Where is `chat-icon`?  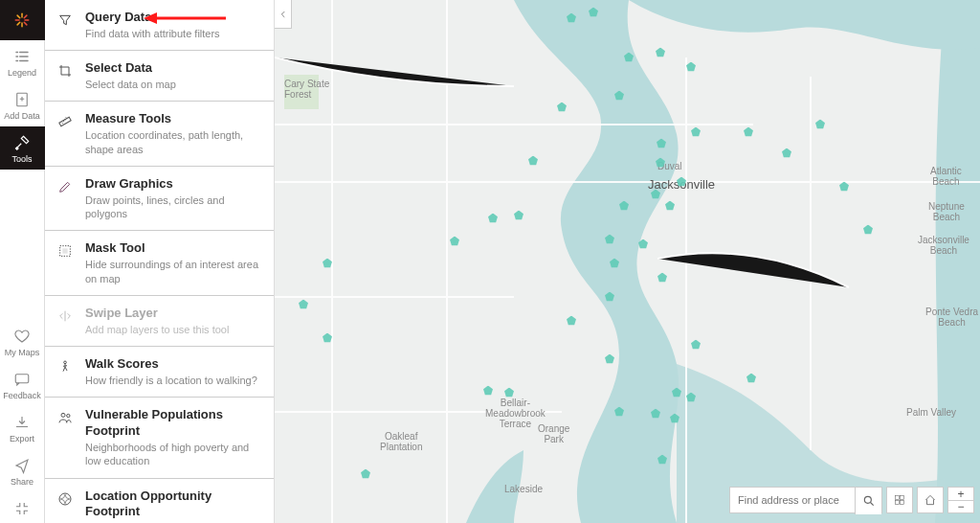 chat-icon is located at coordinates (22, 379).